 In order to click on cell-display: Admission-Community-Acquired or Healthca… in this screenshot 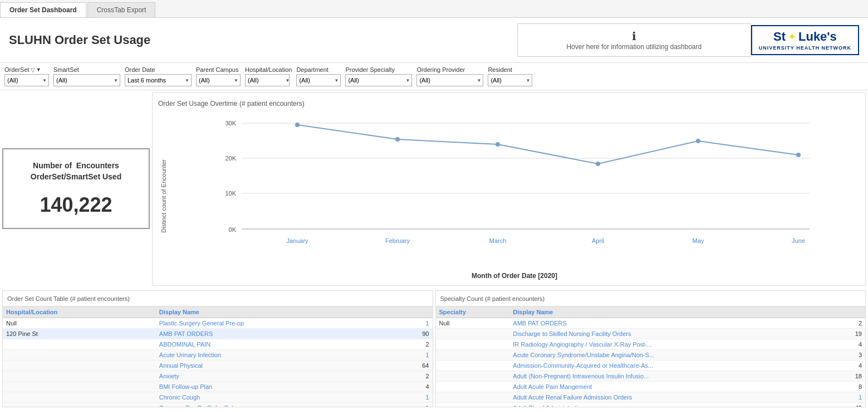, I will do `click(673, 366)`.